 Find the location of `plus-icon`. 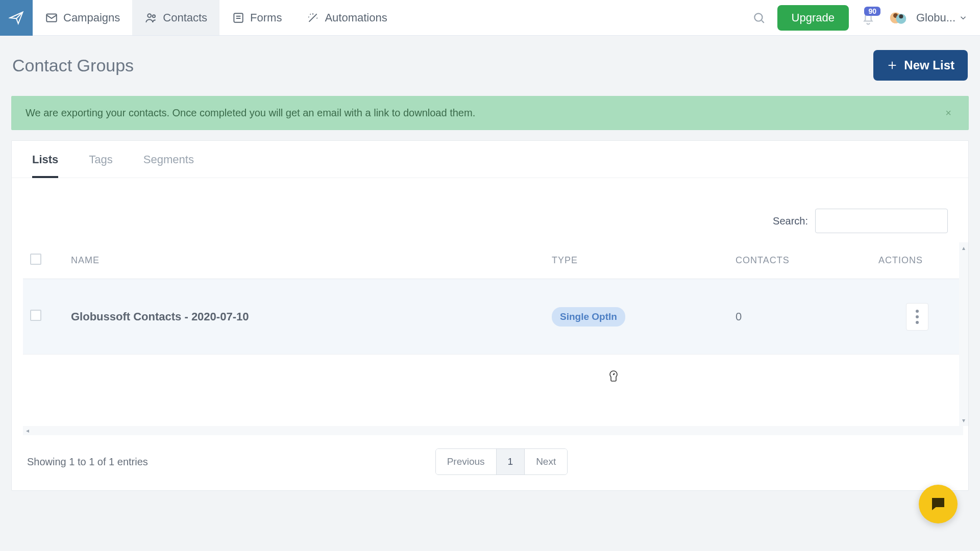

plus-icon is located at coordinates (892, 65).